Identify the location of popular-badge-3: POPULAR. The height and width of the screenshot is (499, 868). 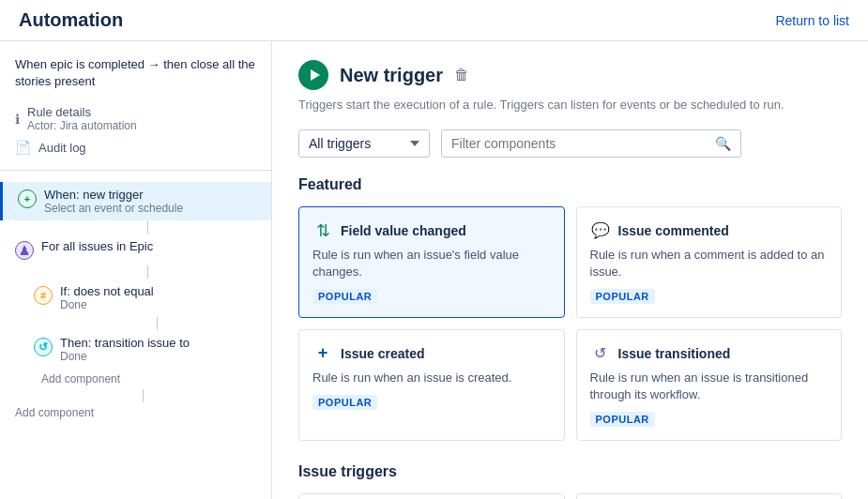
(345, 402).